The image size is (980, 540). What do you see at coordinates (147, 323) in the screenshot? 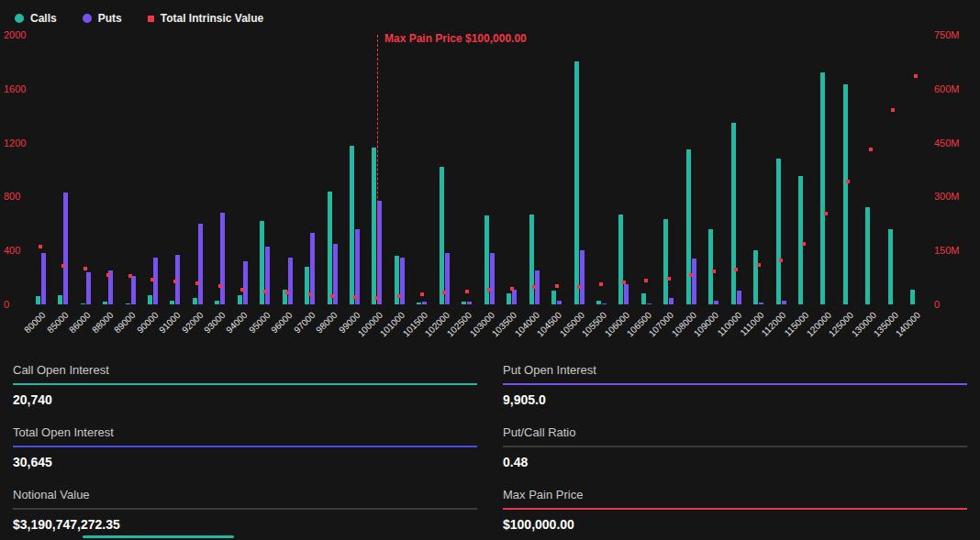
I see `x-axis-label-text: 90000` at bounding box center [147, 323].